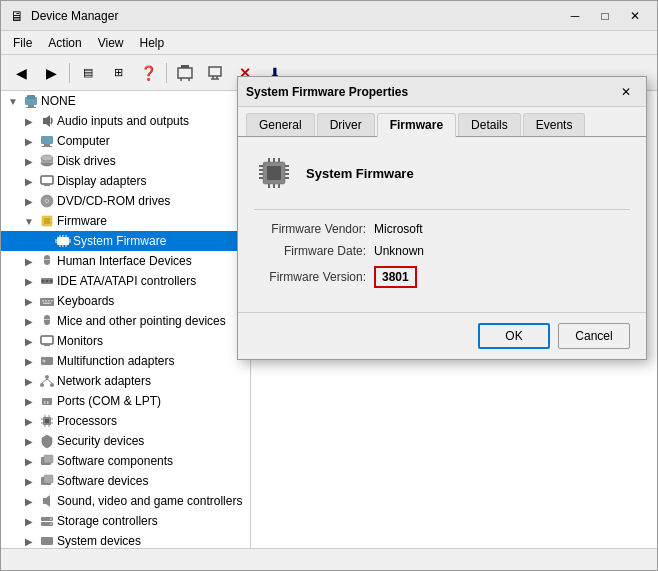  I want to click on menu-action: Action, so click(64, 43).